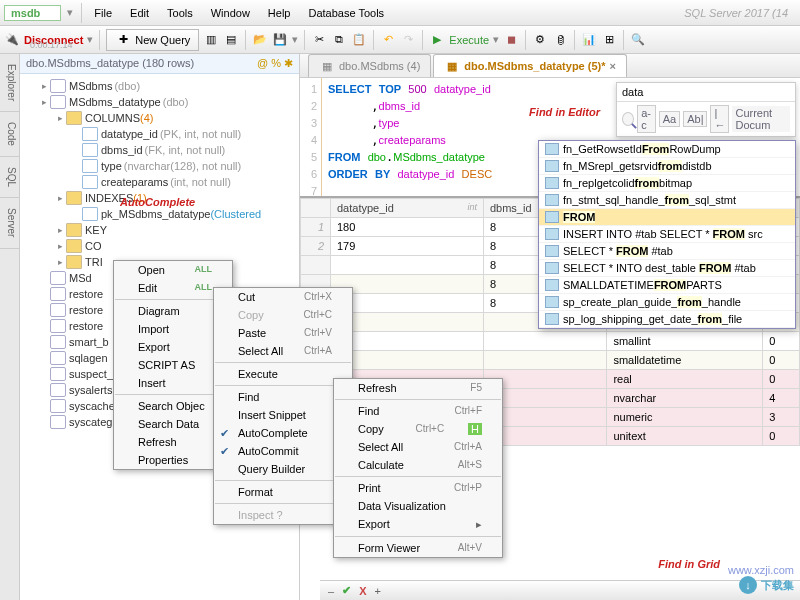 The height and width of the screenshot is (600, 800). Describe the element at coordinates (667, 234) in the screenshot. I see `autocomplete-popup: fn_GetRowsetIdFromRowDumpfn_MSrepl_getsr…` at that location.